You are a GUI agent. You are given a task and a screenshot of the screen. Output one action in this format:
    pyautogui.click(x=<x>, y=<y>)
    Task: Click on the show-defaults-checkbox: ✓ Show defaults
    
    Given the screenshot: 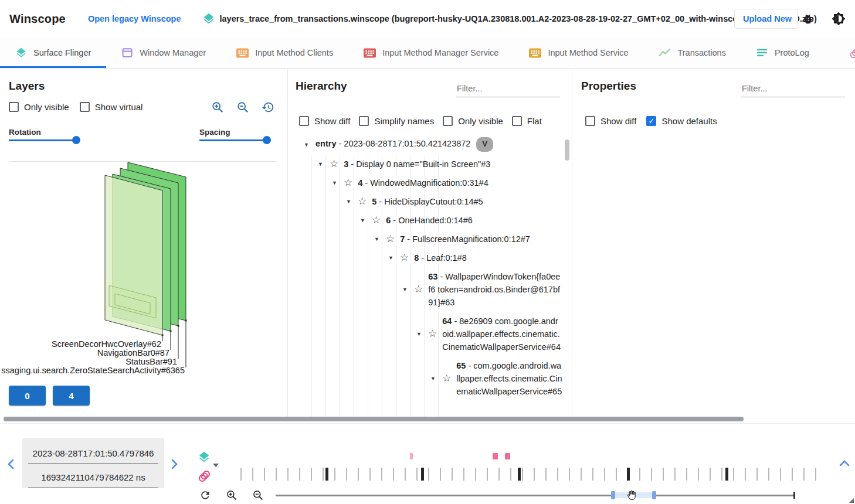 What is the action you would take?
    pyautogui.click(x=681, y=121)
    